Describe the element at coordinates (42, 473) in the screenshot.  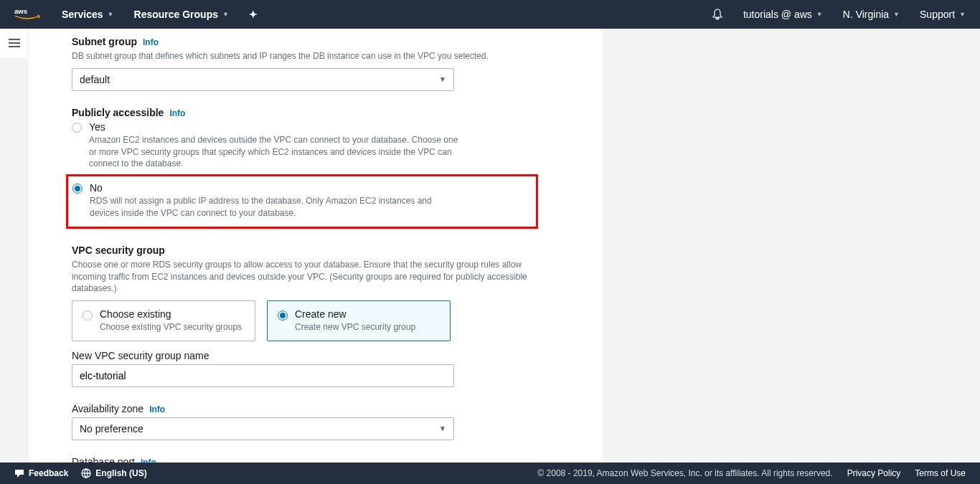
I see `feedback-link: Feedback` at that location.